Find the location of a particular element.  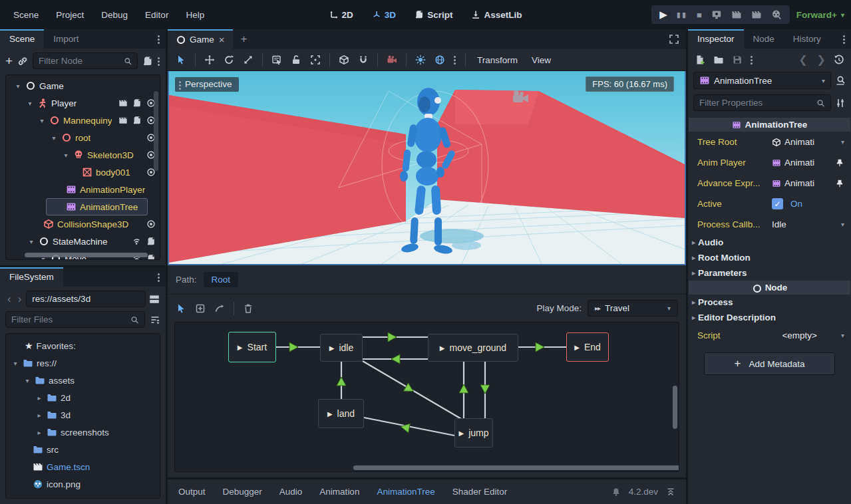

state-node-move-ground: ▶move_ground is located at coordinates (473, 348).